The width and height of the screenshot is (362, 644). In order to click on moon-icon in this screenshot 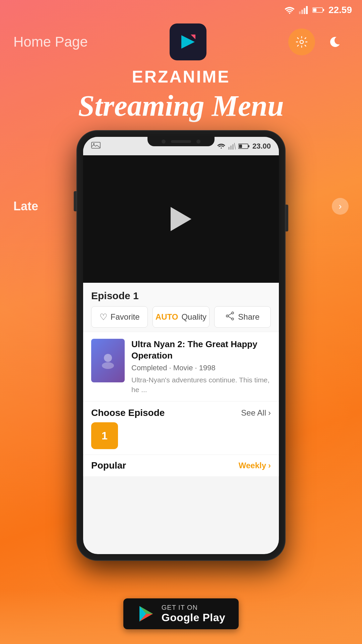, I will do `click(335, 42)`.